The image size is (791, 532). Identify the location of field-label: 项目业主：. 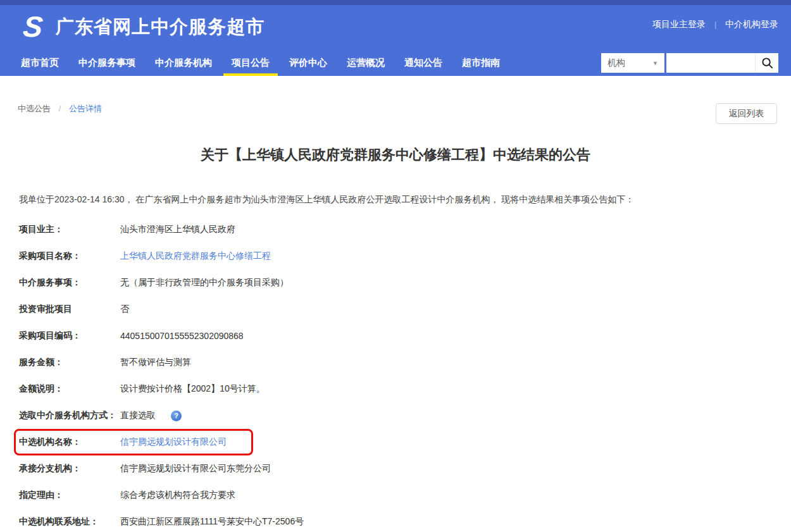
(70, 230).